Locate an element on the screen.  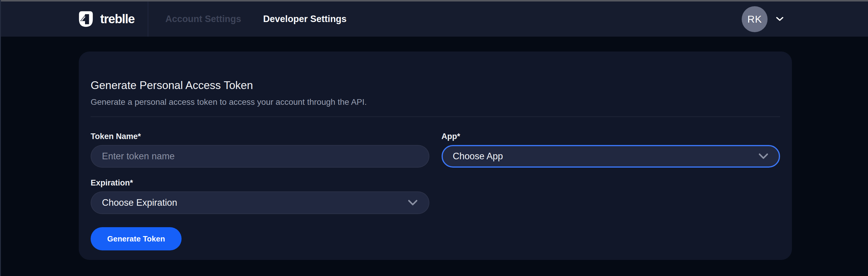
treblle-shield-icon is located at coordinates (86, 19).